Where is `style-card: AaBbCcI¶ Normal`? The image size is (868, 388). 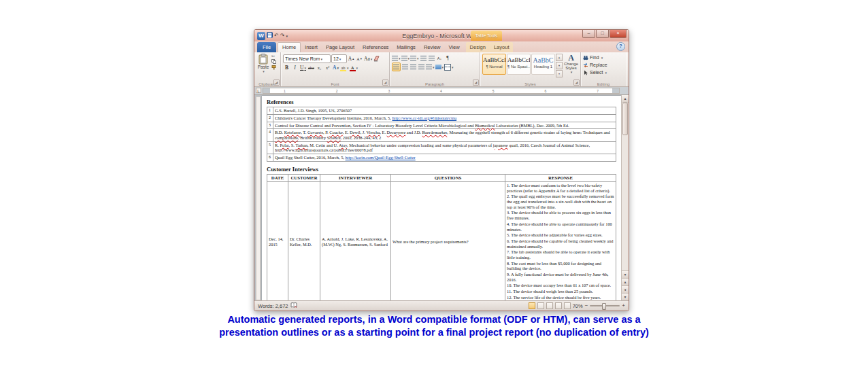
style-card: AaBbCcI¶ Normal is located at coordinates (494, 64).